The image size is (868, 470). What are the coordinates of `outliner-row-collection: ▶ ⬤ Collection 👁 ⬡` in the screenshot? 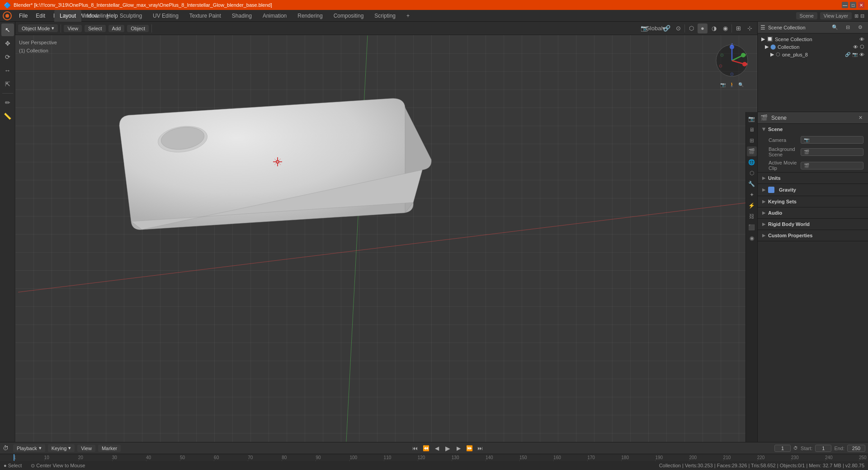 It's located at (813, 47).